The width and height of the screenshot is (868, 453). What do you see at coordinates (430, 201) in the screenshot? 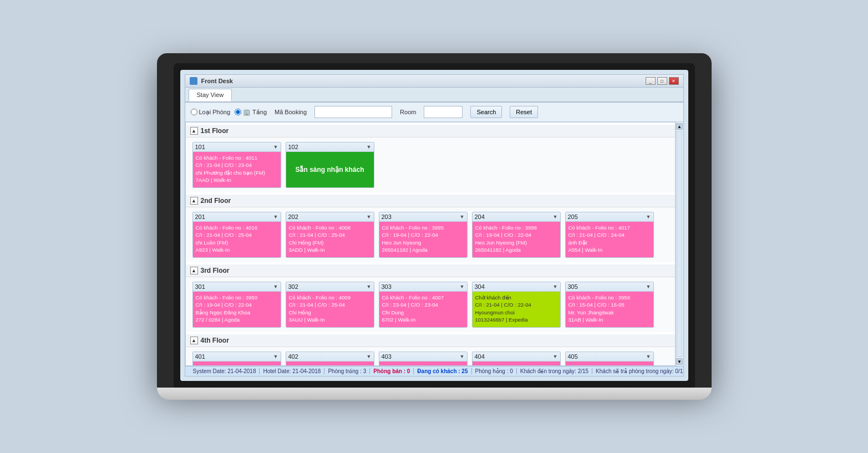
I see `floor-header-2: ▲2nd Floor` at bounding box center [430, 201].